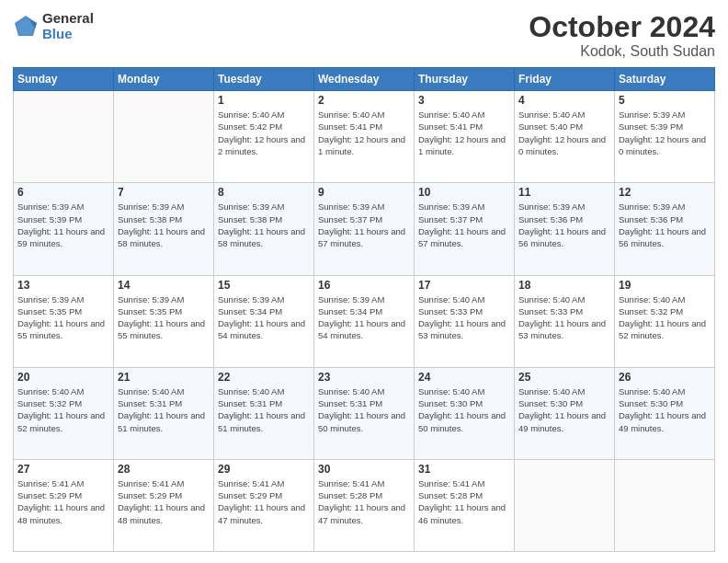 Image resolution: width=728 pixels, height=563 pixels. Describe the element at coordinates (464, 100) in the screenshot. I see `day-number: 3` at that location.